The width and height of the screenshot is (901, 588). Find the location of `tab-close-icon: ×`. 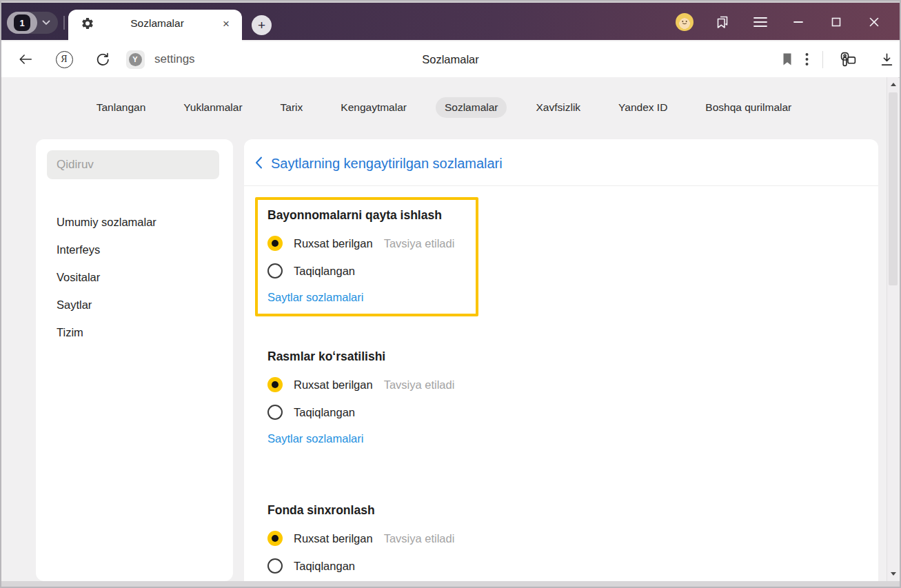

tab-close-icon: × is located at coordinates (226, 23).